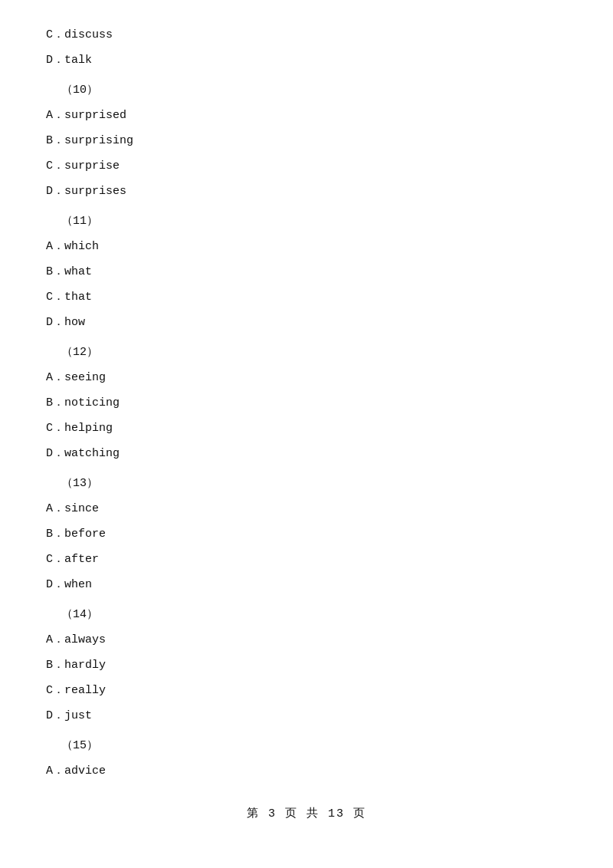 This screenshot has width=613, height=868. What do you see at coordinates (306, 813) in the screenshot?
I see `page-footer: 第 3 页 共 13 页` at bounding box center [306, 813].